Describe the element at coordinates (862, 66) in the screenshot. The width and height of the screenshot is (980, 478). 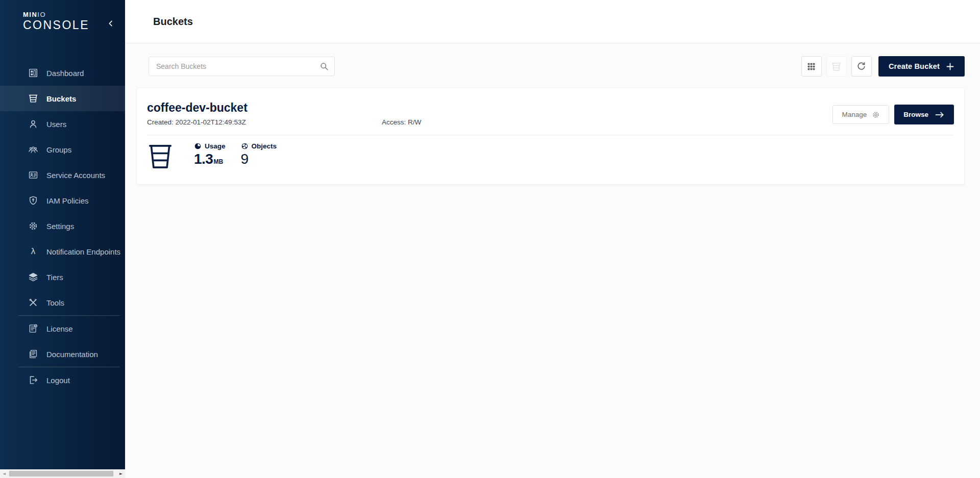
I see `refresh-button` at that location.